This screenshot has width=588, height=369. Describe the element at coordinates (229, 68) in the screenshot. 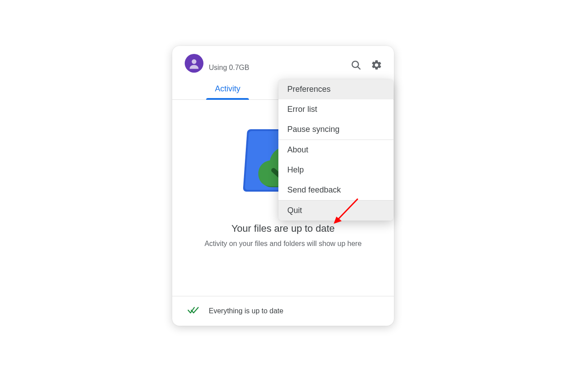

I see `storage-usage-text: Using 0.7GB` at that location.